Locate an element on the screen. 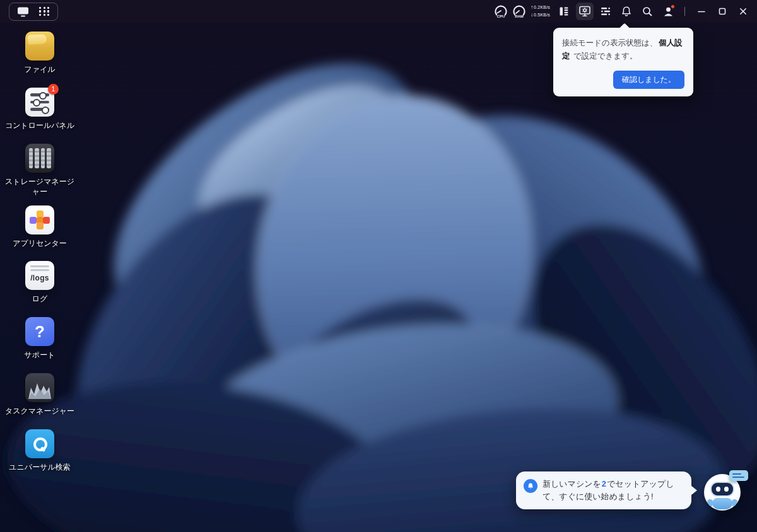 This screenshot has height=532, width=757. assistant-message-link: 2 is located at coordinates (604, 484).